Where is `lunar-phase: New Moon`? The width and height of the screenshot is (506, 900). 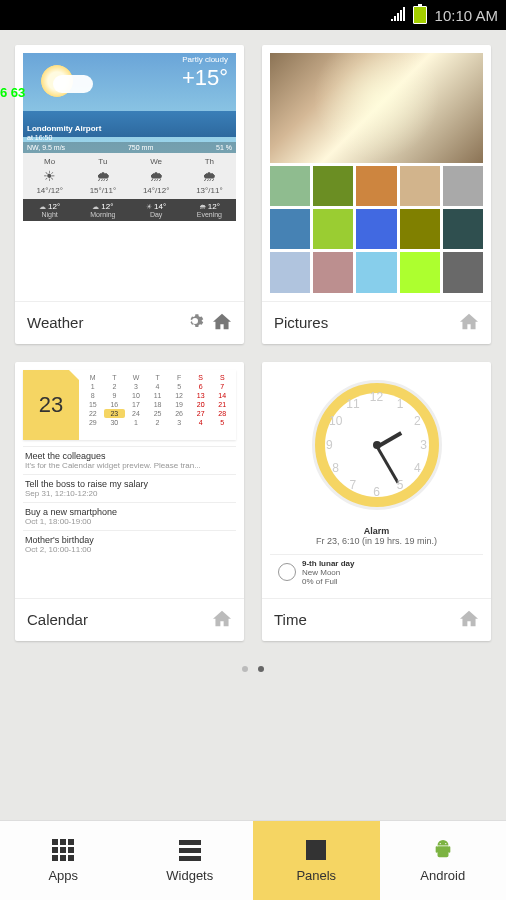
lunar-phase: New Moon is located at coordinates (328, 572).